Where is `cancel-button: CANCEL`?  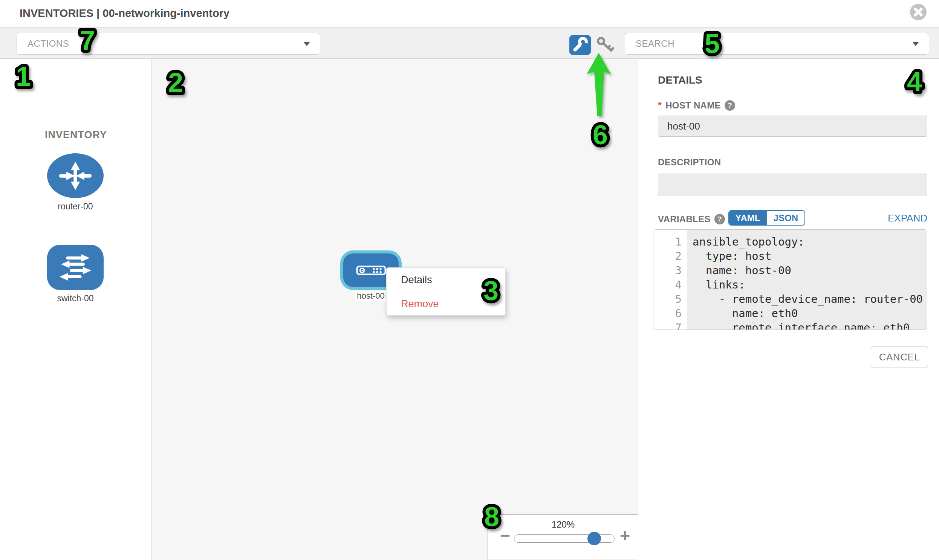
cancel-button: CANCEL is located at coordinates (899, 357).